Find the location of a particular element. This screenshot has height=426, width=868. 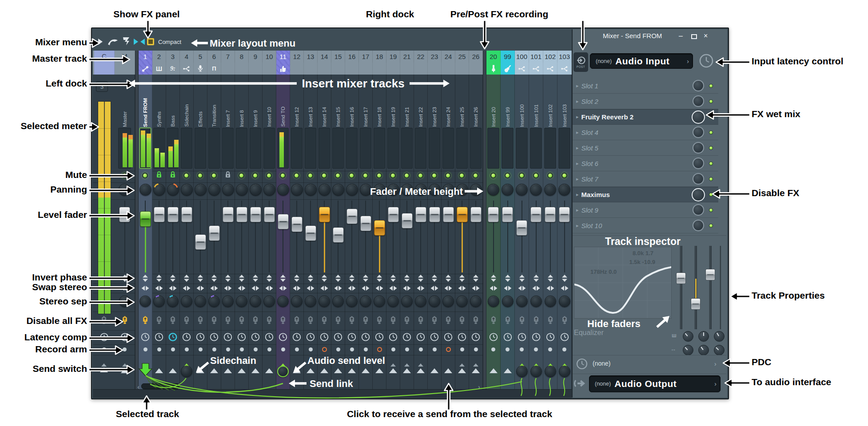

eq-knob is located at coordinates (688, 336).